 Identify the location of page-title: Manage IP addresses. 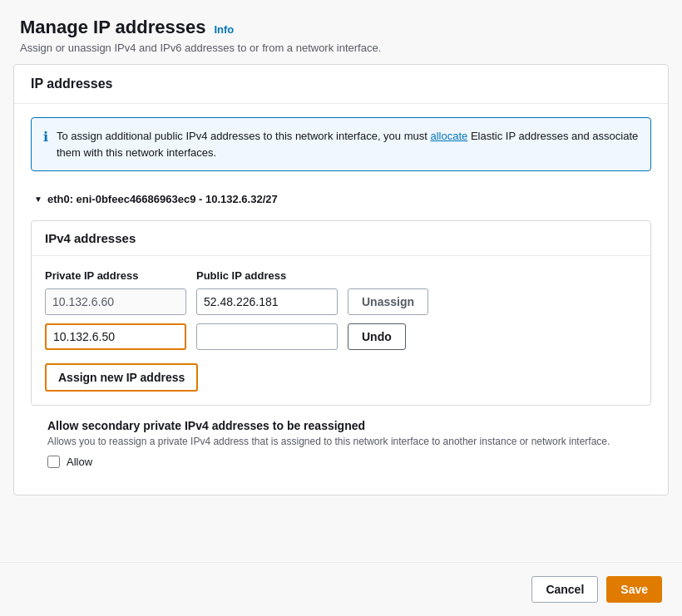
(113, 27).